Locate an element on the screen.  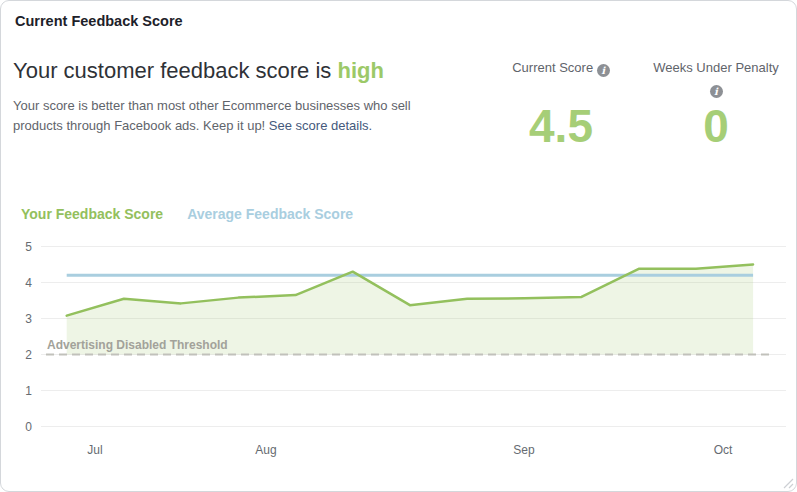
x-tick-label: Oct is located at coordinates (724, 450).